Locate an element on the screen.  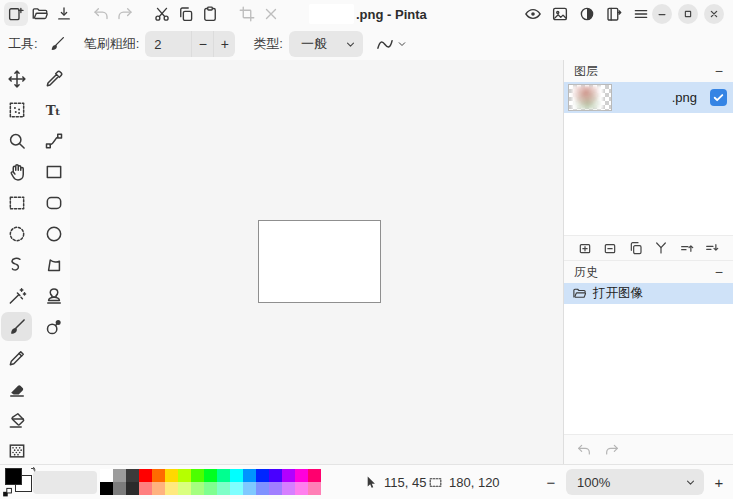
tool-ellipse is located at coordinates (54, 234).